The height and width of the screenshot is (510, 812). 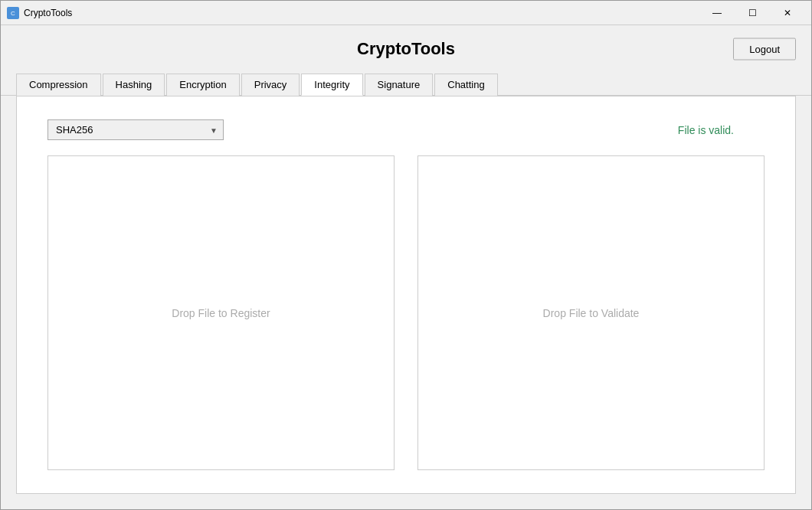 I want to click on maximize-button: ☐, so click(x=752, y=13).